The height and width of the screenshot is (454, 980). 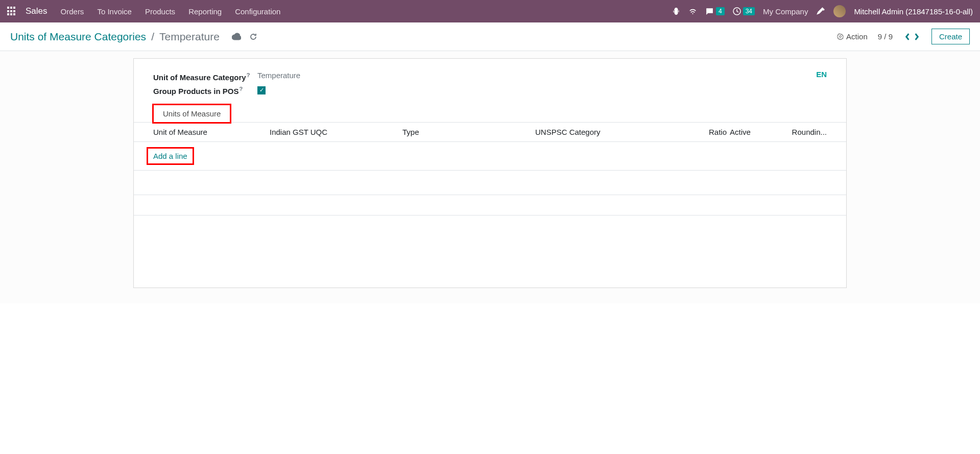 I want to click on company-selector: My Company, so click(x=785, y=11).